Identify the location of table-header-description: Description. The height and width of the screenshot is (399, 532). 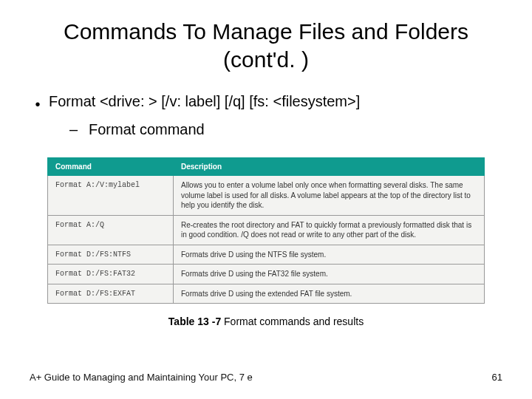
(330, 167).